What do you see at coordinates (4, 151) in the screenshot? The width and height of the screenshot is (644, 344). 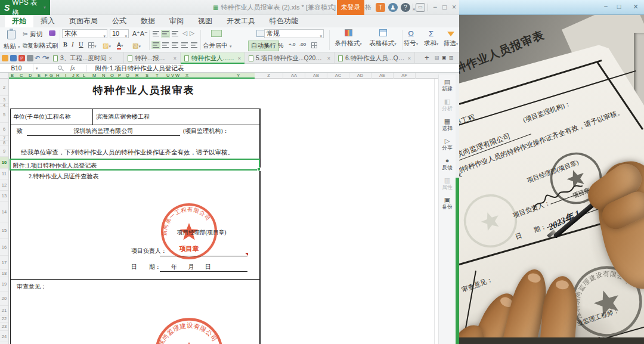 I see `row-header: 9` at bounding box center [4, 151].